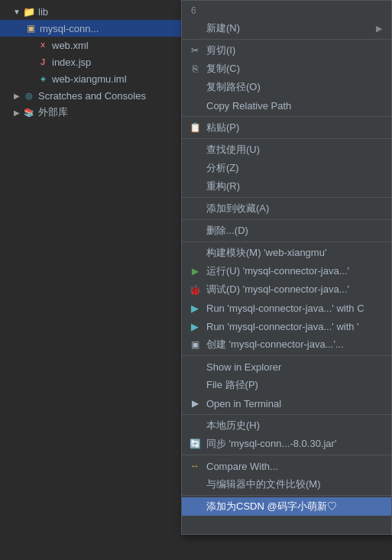 This screenshot has height=560, width=392. Describe the element at coordinates (287, 308) in the screenshot. I see `menu-item-run-coverage: ▶ Run 'mysql-connector-java...' with C` at that location.